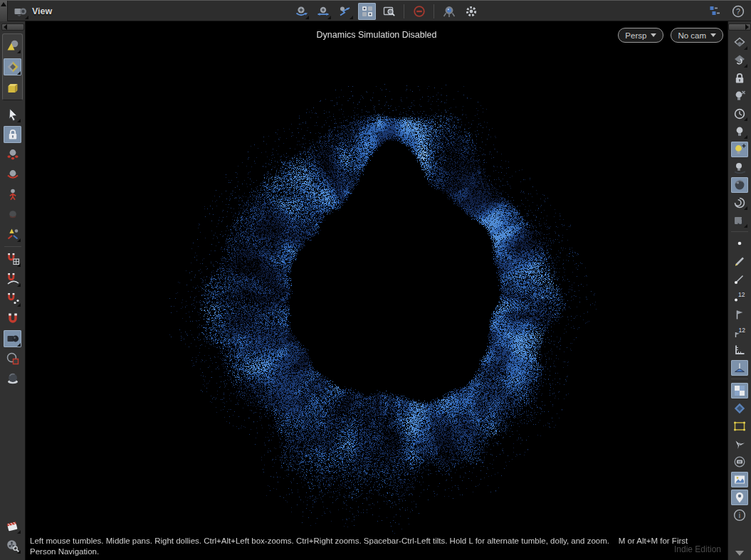 The image size is (751, 560). I want to click on view-tools-row, so click(386, 11).